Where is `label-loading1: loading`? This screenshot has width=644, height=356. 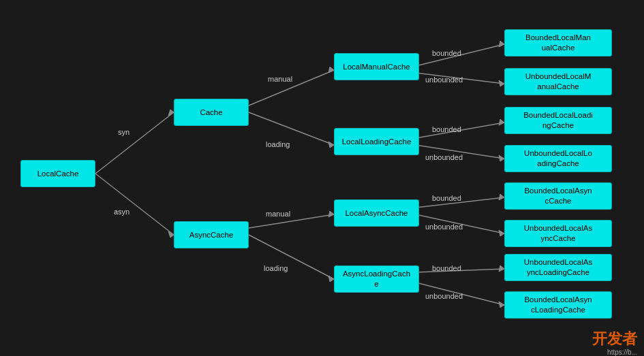 label-loading1: loading is located at coordinates (278, 144).